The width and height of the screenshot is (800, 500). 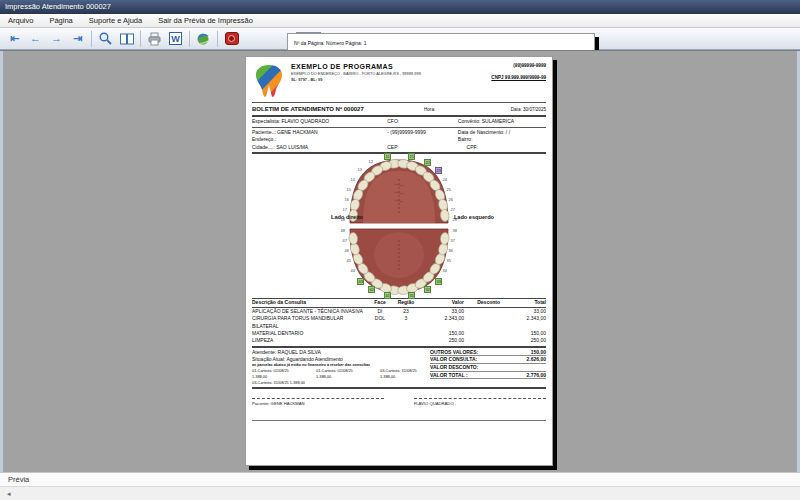 I want to click on col-total: Total, so click(x=523, y=302).